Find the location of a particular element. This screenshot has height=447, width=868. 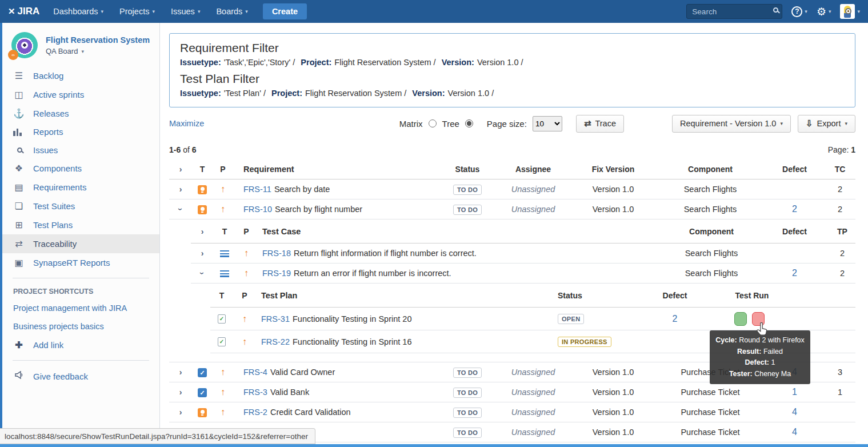

add-link-button: ✚ Add link is located at coordinates (81, 345).